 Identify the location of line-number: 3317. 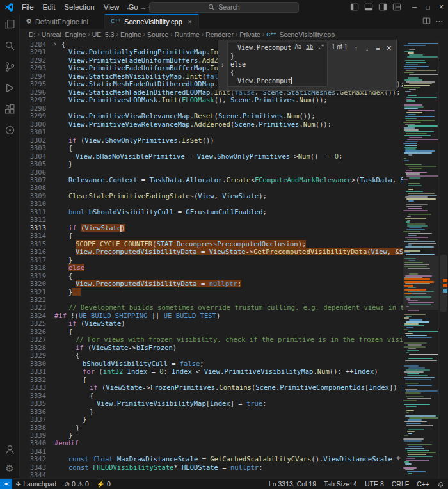
(36, 260).